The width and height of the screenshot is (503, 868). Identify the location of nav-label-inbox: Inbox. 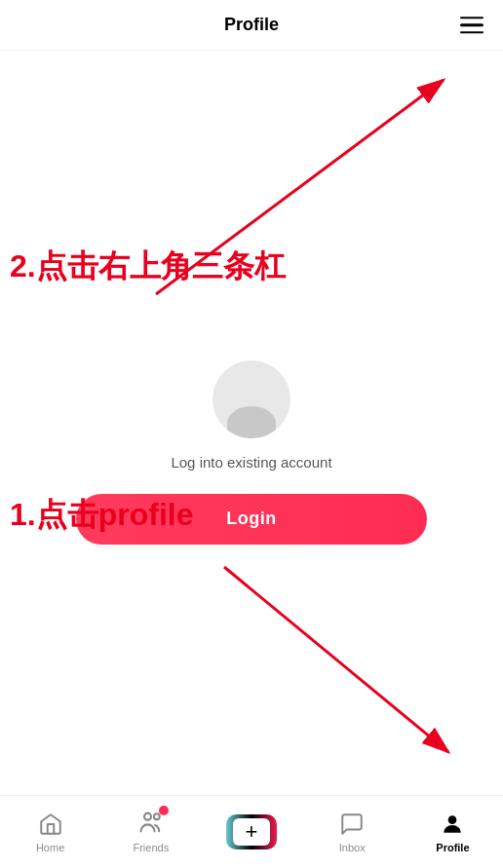
(353, 848).